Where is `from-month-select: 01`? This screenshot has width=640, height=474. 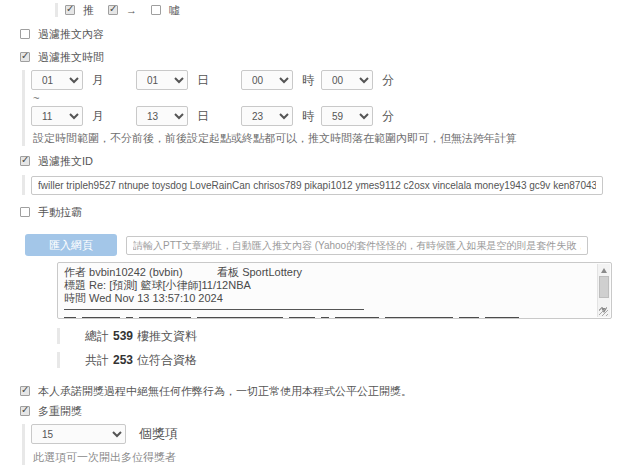
from-month-select: 01 is located at coordinates (57, 80).